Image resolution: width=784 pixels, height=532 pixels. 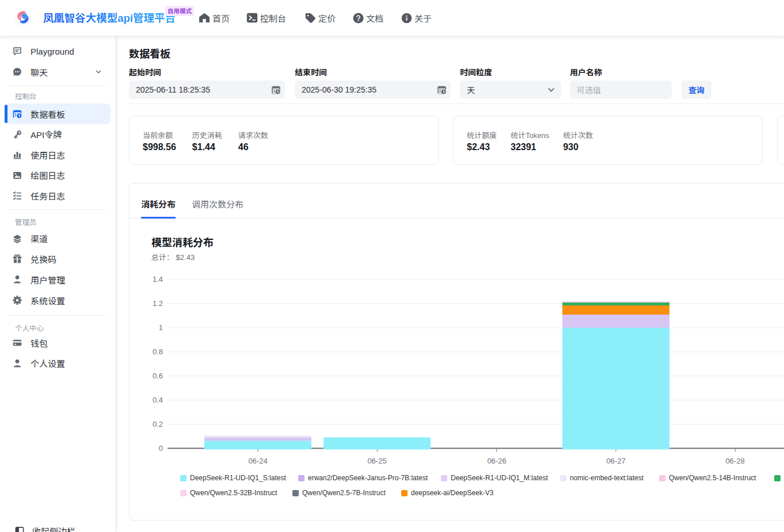 I want to click on svg-text: 0.8, so click(x=158, y=352).